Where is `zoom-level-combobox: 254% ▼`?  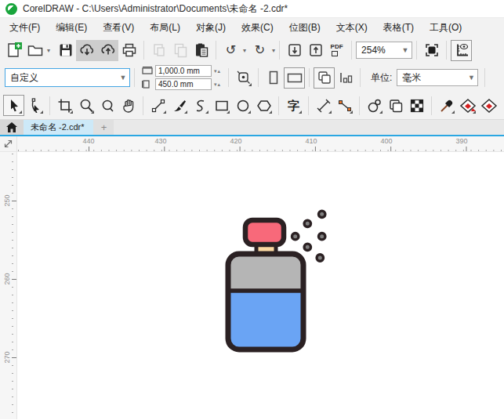
zoom-level-combobox: 254% ▼ is located at coordinates (384, 50).